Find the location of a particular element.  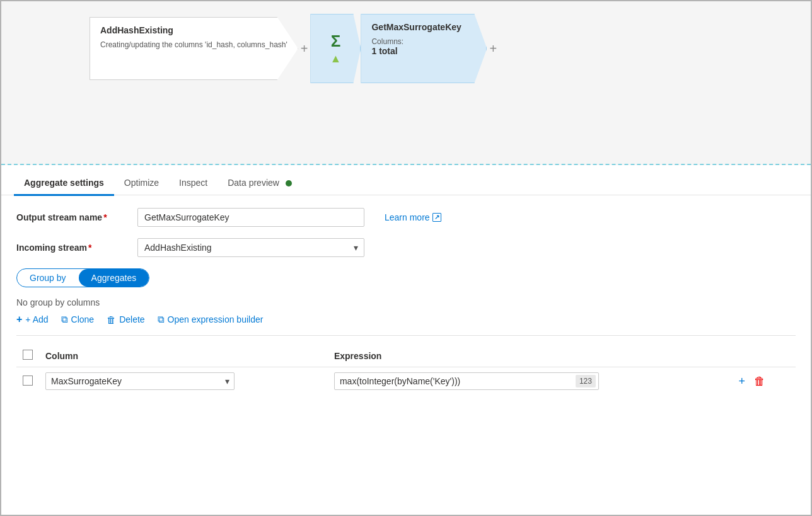

incoming-stream-label: Incoming stream* is located at coordinates (73, 248).